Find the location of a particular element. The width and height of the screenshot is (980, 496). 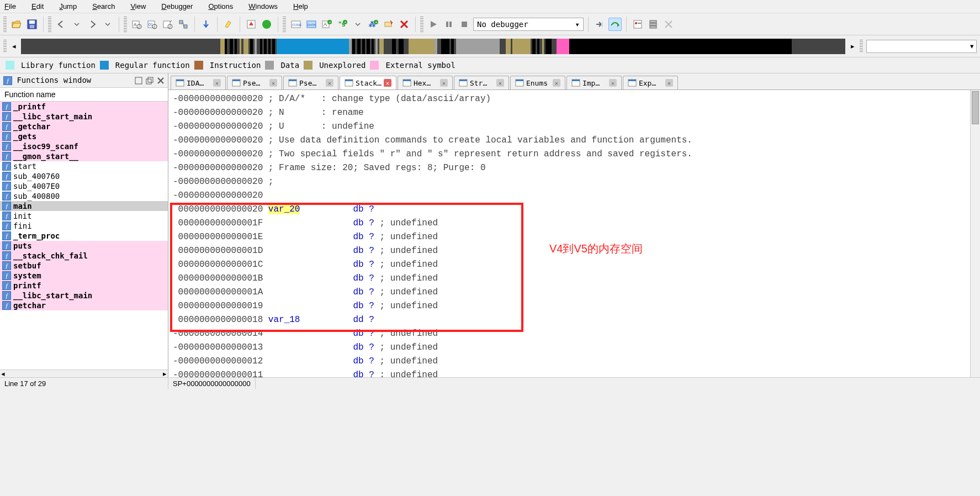

function-row: fstart is located at coordinates (84, 166).